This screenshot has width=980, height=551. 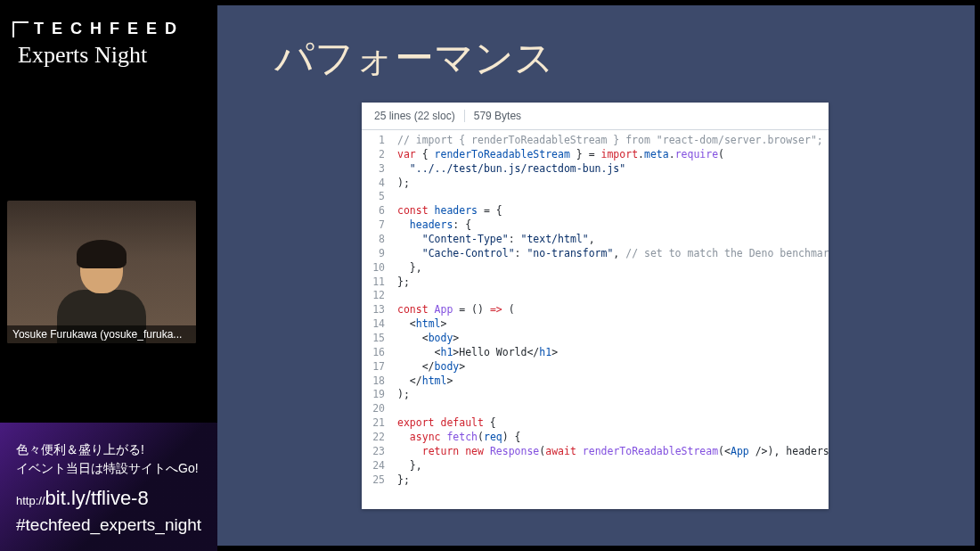 I want to click on code-content: </body>, so click(x=613, y=367).